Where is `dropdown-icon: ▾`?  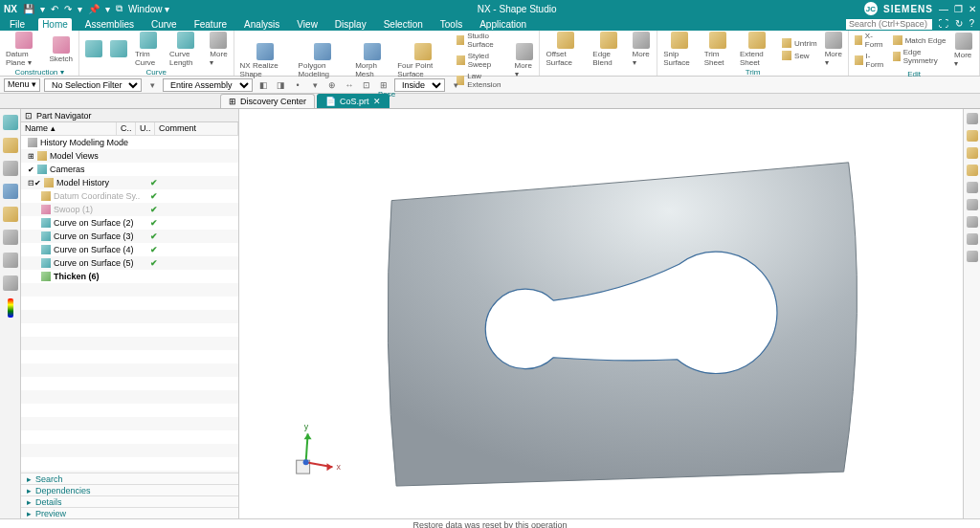 dropdown-icon: ▾ is located at coordinates (42, 10).